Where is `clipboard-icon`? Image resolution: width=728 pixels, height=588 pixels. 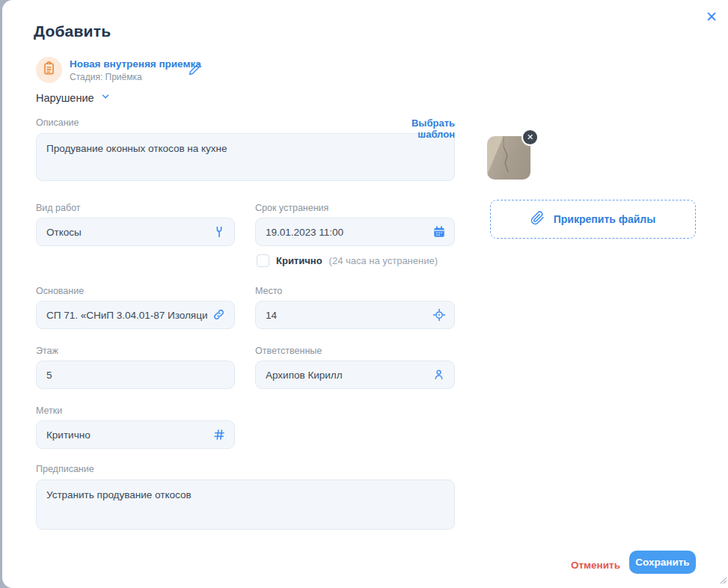 clipboard-icon is located at coordinates (49, 70).